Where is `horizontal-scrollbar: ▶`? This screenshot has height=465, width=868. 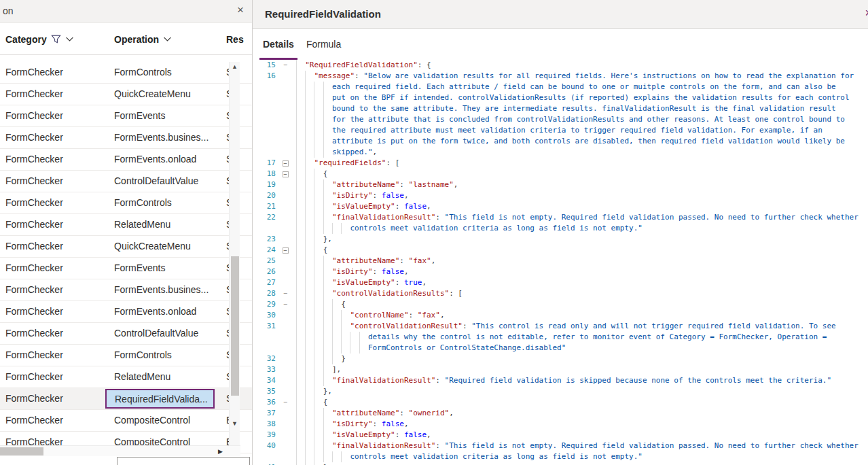
horizontal-scrollbar: ▶ is located at coordinates (120, 451).